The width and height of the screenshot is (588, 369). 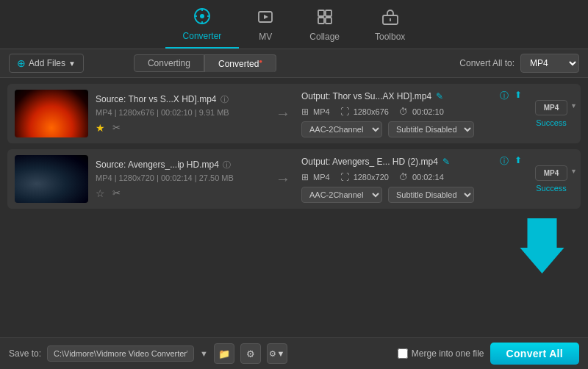 What do you see at coordinates (404, 177) in the screenshot?
I see `time-icon-2: ⏱` at bounding box center [404, 177].